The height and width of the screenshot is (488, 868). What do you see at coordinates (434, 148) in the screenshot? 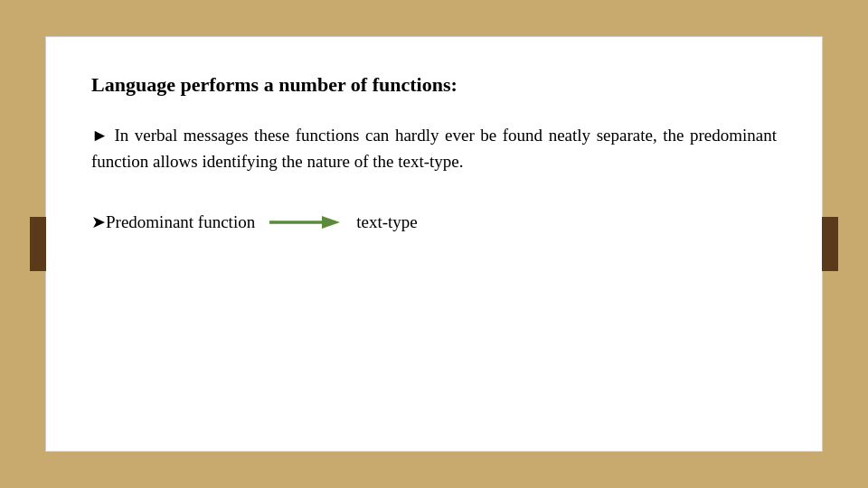
I see `bullet-section: ► In verbal messages these functions can…` at bounding box center [434, 148].